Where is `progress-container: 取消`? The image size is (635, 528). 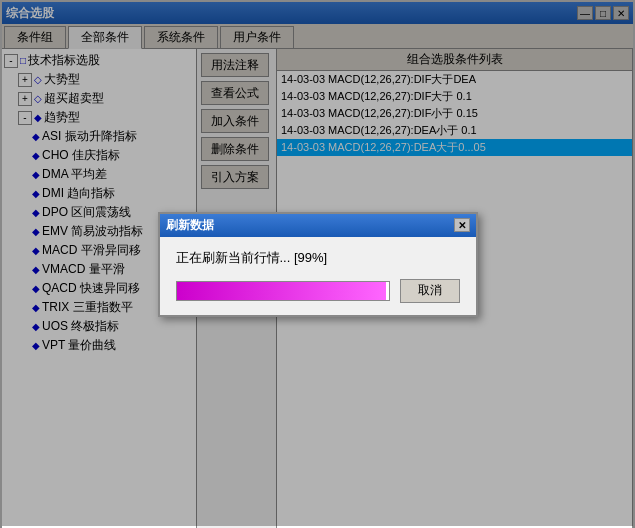
progress-container: 取消 is located at coordinates (318, 291).